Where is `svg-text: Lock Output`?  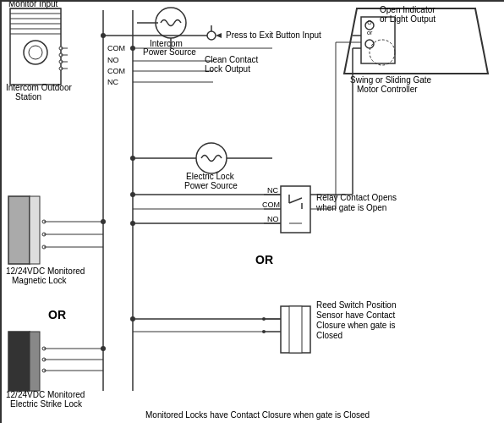 svg-text: Lock Output is located at coordinates (227, 69).